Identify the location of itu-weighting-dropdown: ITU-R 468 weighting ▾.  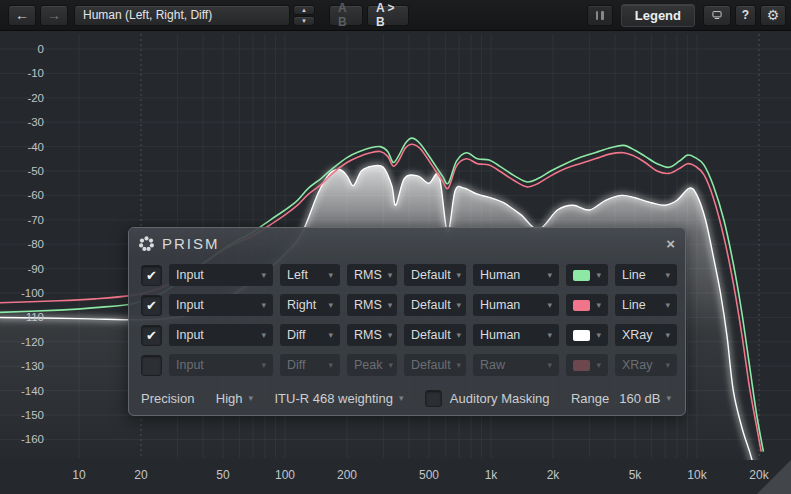
(338, 398).